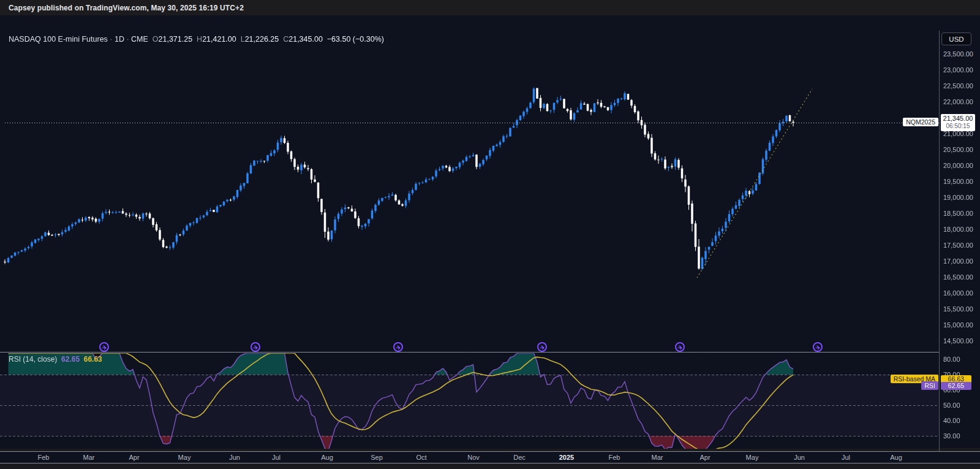 This screenshot has width=980, height=469. What do you see at coordinates (958, 119) in the screenshot?
I see `last-price: 21,345.00` at bounding box center [958, 119].